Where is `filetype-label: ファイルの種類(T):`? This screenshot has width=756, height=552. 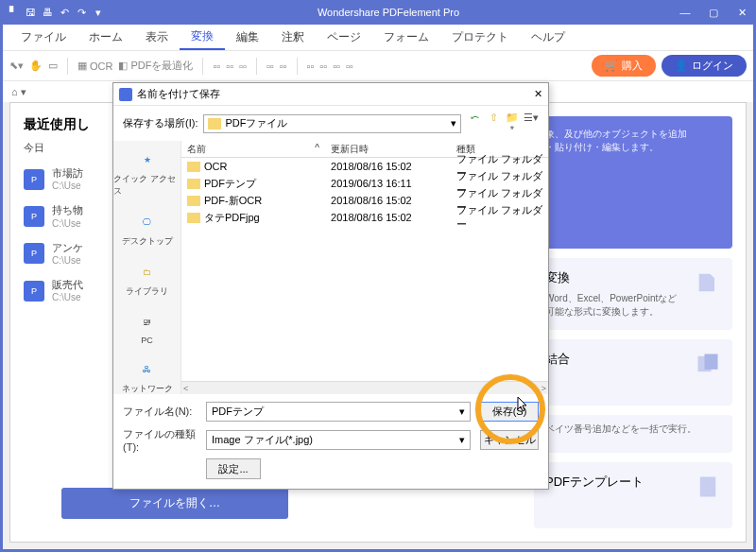
filetype-label: ファイルの種類(T): is located at coordinates (160, 440).